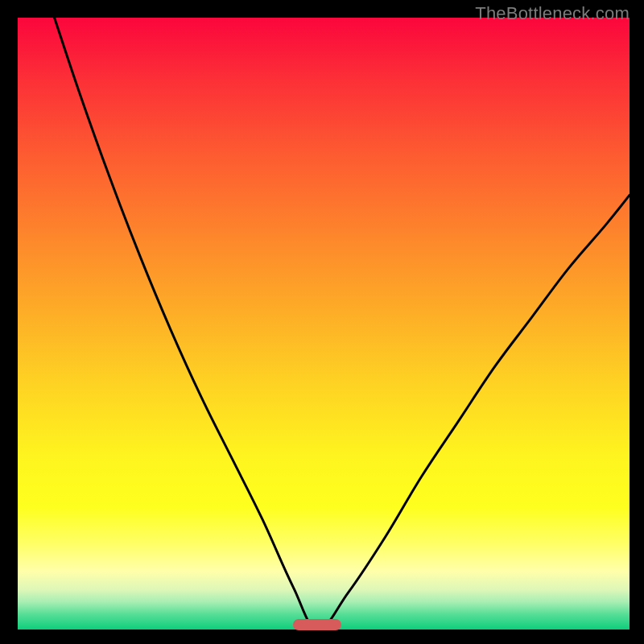 Image resolution: width=644 pixels, height=644 pixels. Describe the element at coordinates (317, 625) in the screenshot. I see `optimal-marker` at that location.